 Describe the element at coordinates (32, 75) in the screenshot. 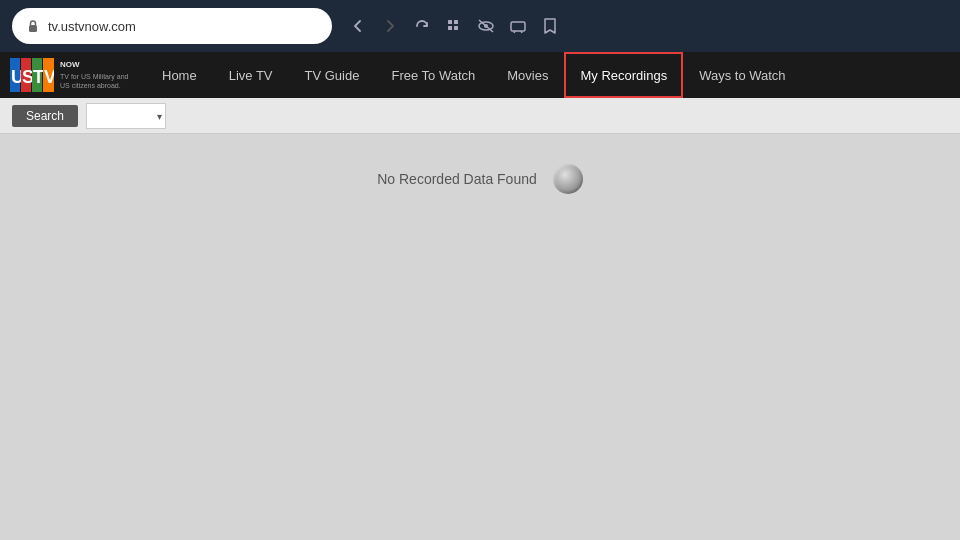

I see `logo: U S T V` at that location.